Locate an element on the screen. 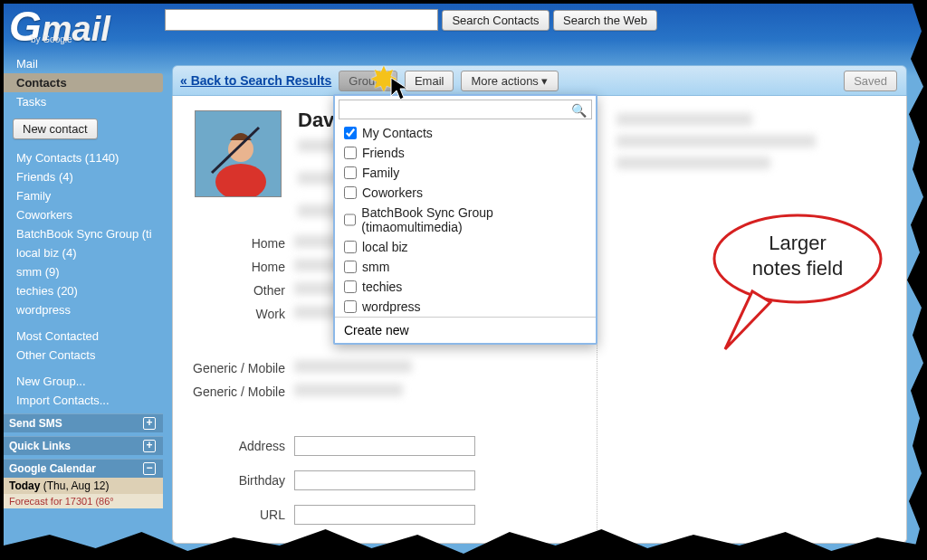  group-option: techies is located at coordinates (465, 287).